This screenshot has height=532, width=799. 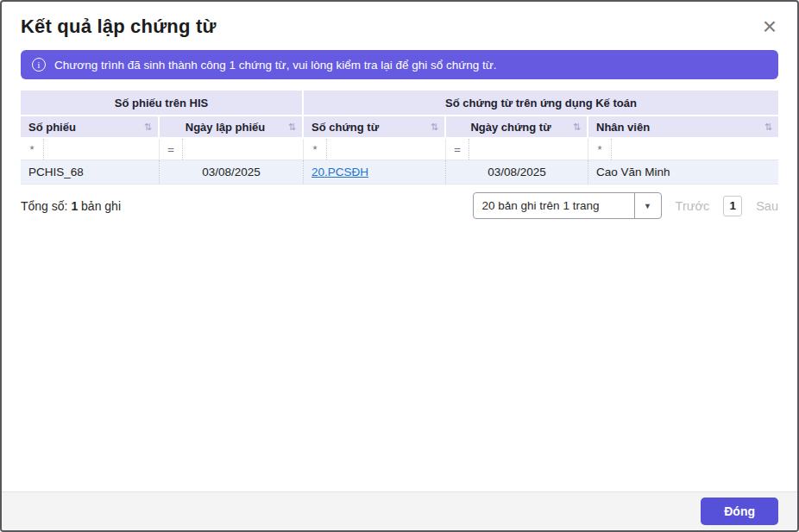 I want to click on cell-so-chung-tu: 20.PCSĐH, so click(x=374, y=172).